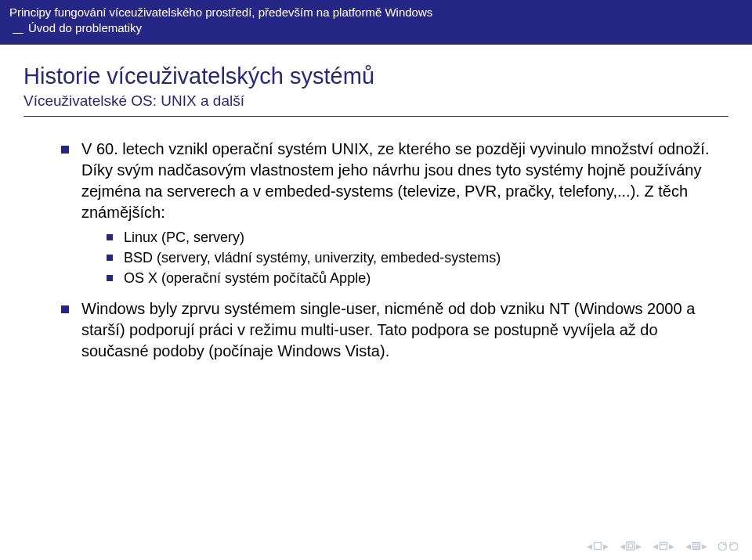 This screenshot has width=752, height=560. What do you see at coordinates (376, 101) in the screenshot?
I see `frame-subtitle: Víceuživatelské OS: UNIX a další` at bounding box center [376, 101].